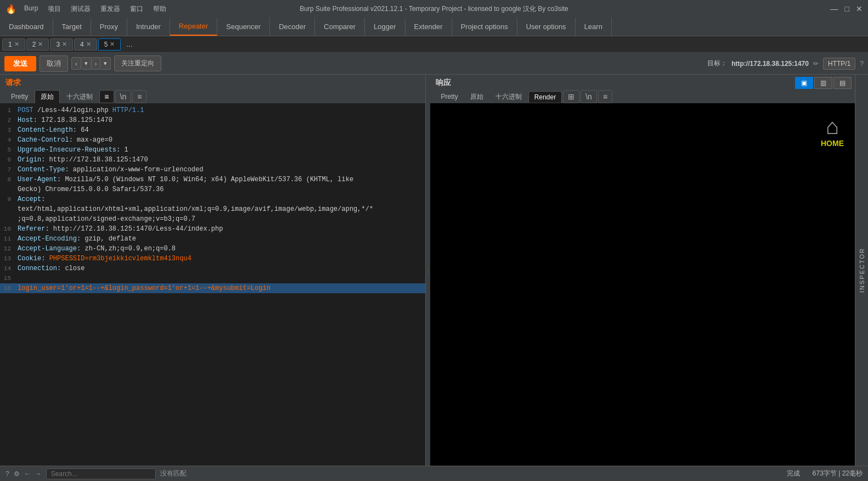 Image resolution: width=868 pixels, height=481 pixels. Describe the element at coordinates (643, 83) in the screenshot. I see `response-panel-title: 响应` at that location.